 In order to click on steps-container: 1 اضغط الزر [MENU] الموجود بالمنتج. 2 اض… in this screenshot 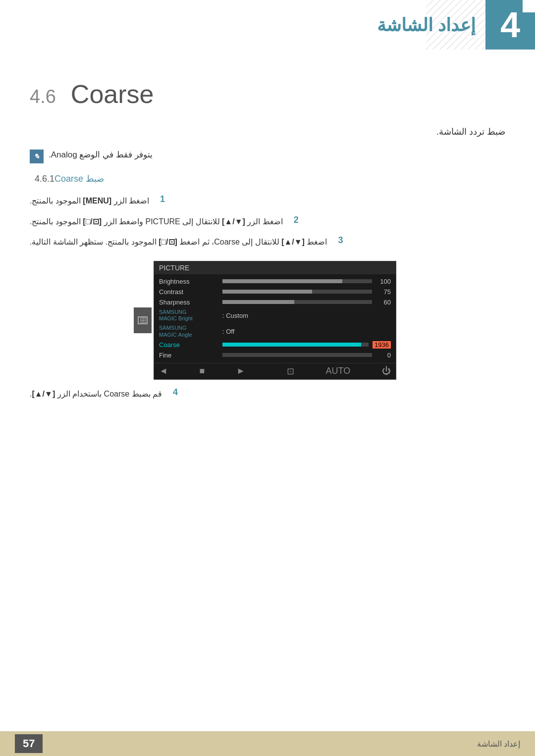, I will do `click(268, 221)`.